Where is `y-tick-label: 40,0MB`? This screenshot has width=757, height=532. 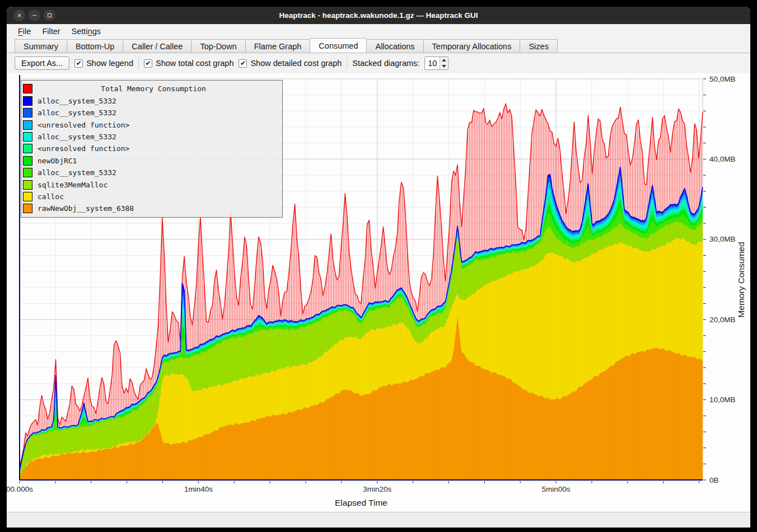 y-tick-label: 40,0MB is located at coordinates (722, 159).